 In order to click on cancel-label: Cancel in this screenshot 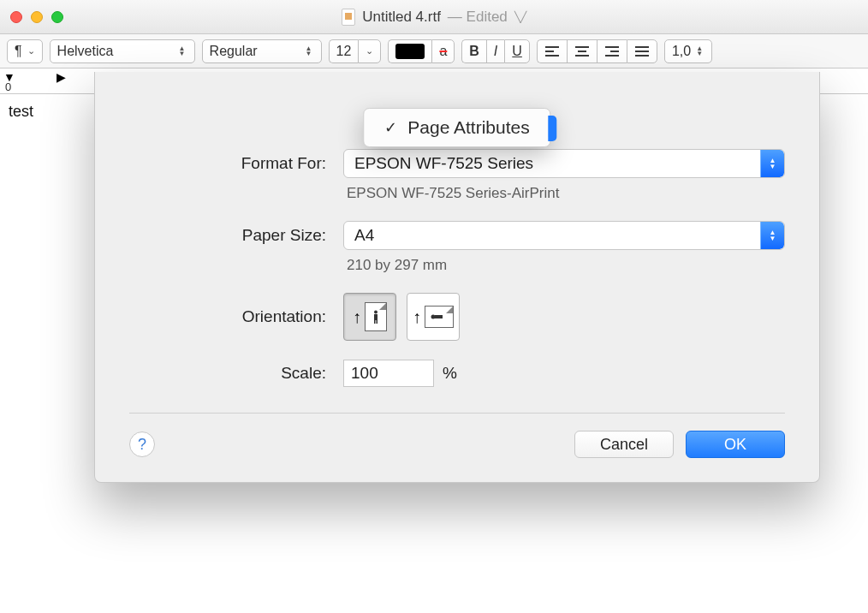, I will do `click(624, 445)`.